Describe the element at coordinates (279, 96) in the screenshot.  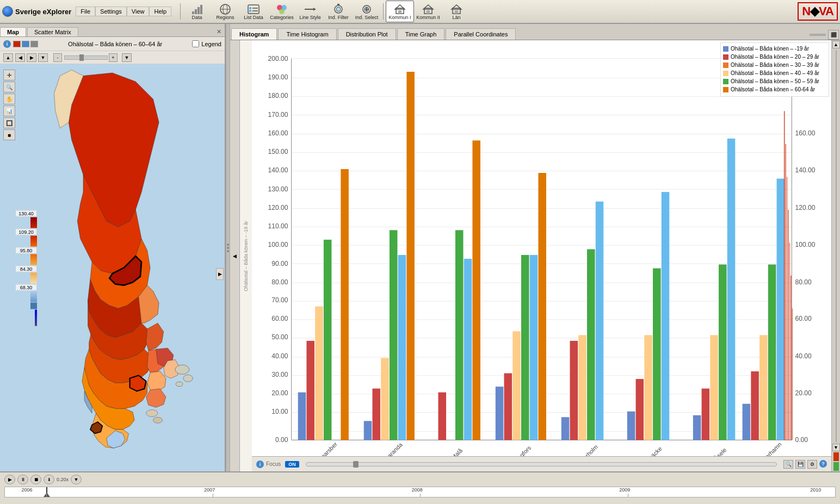
I see `svg-text: 180.00` at that location.